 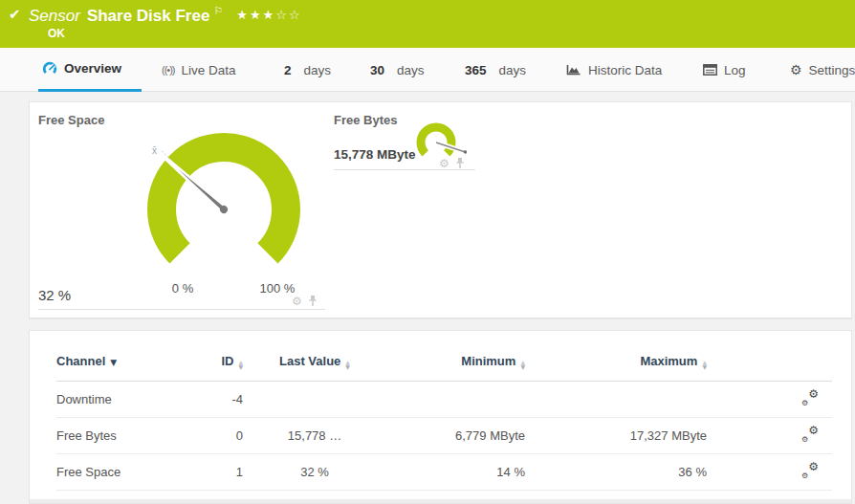 What do you see at coordinates (128, 400) in the screenshot?
I see `cell-channel: Downtime` at bounding box center [128, 400].